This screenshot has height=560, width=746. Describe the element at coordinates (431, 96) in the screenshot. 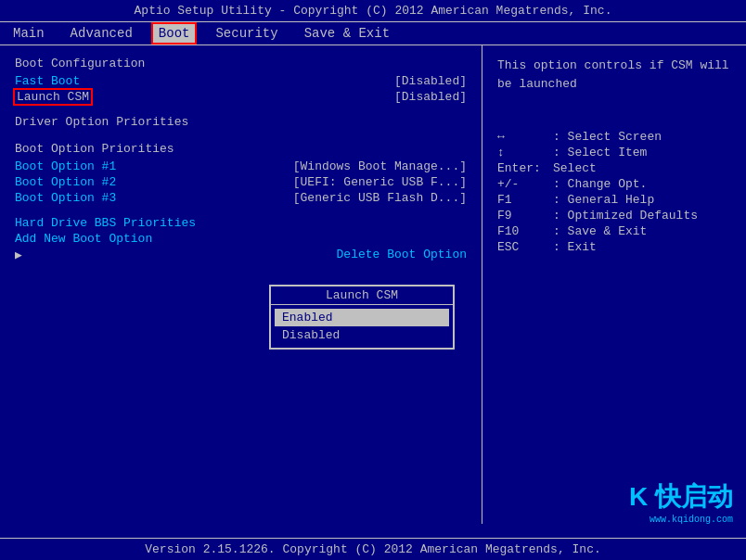

I see `launch-csm-value: [Disabled]` at that location.